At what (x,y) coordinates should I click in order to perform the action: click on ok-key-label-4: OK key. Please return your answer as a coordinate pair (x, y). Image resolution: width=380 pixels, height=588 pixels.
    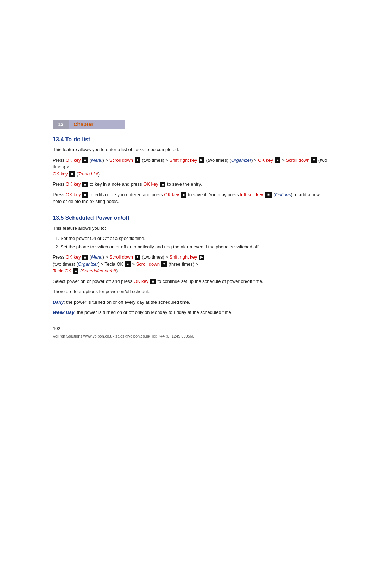
    Looking at the image, I should click on (73, 184).